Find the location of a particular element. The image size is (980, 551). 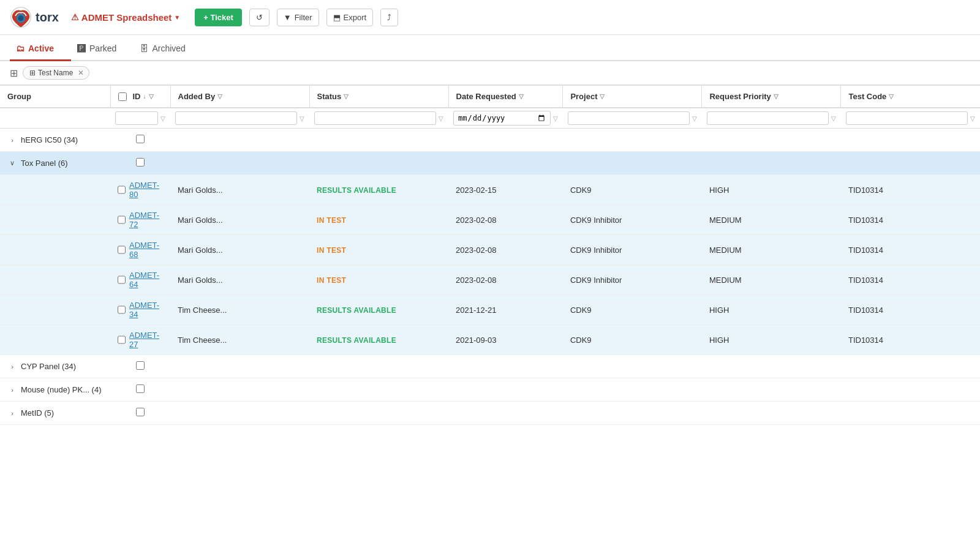

group-row-tox: ∨ Tox Panel (6) is located at coordinates (490, 163).